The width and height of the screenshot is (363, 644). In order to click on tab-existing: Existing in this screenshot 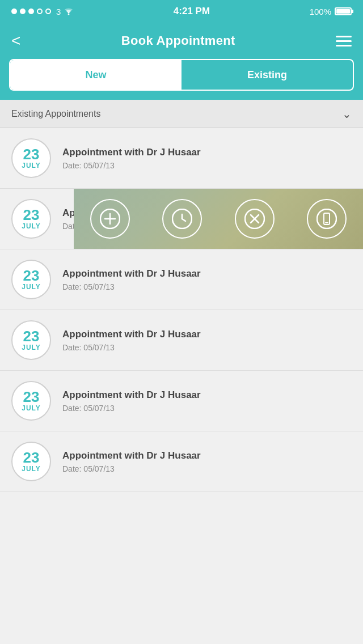, I will do `click(267, 75)`.